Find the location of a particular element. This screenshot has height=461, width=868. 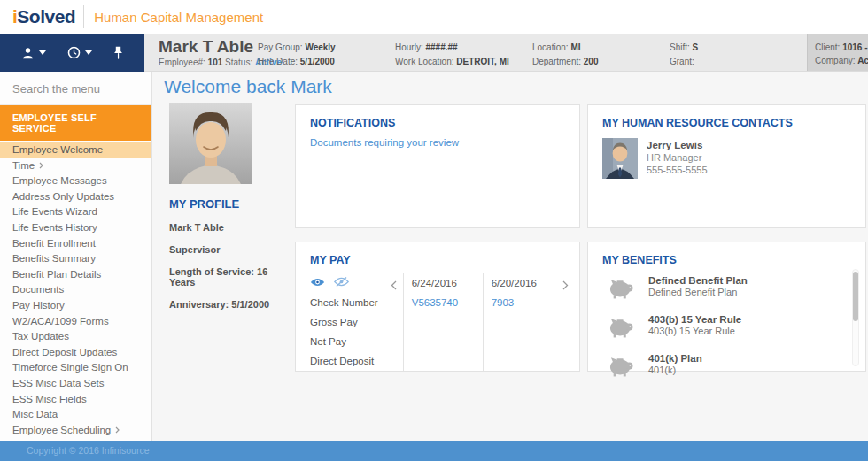

app-header: iSolved Human Capital Management is located at coordinates (434, 17).